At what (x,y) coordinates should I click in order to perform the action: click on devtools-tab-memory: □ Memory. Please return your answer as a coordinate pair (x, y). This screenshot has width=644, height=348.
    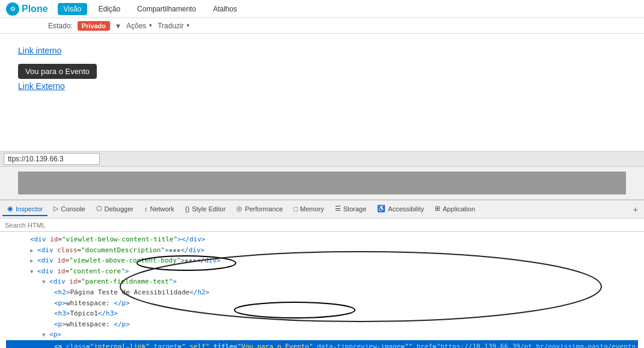
    Looking at the image, I should click on (308, 210).